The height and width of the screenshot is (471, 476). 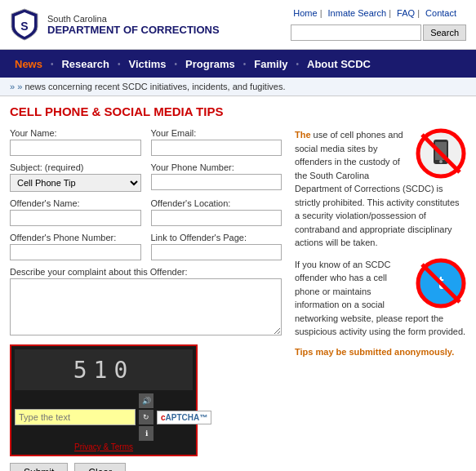 What do you see at coordinates (146, 433) in the screenshot?
I see `captcha-info-icon: ℹ` at bounding box center [146, 433].